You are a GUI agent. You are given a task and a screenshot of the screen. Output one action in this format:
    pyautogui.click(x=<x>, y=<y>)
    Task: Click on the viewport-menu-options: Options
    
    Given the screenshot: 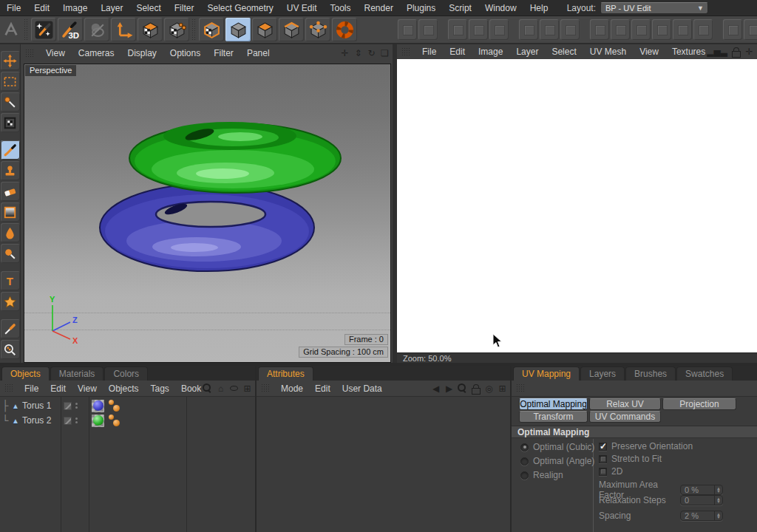 What is the action you would take?
    pyautogui.click(x=185, y=53)
    